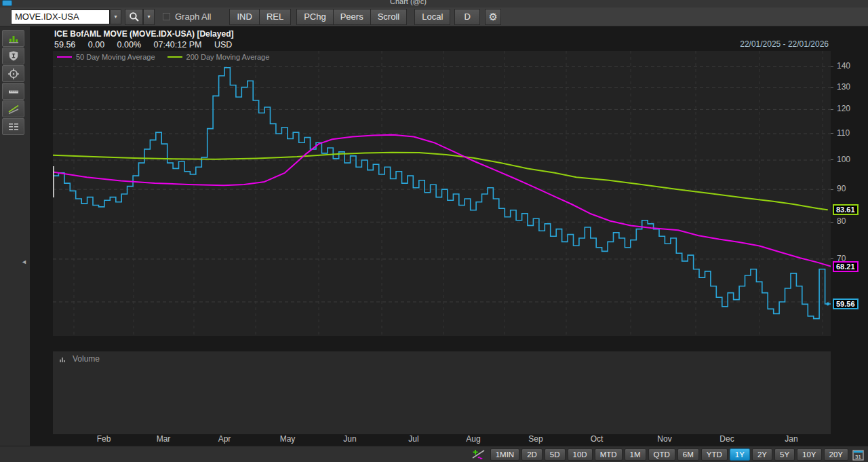 Image resolution: width=868 pixels, height=462 pixels. Describe the element at coordinates (187, 16) in the screenshot. I see `graph-all-checkbox-group: Graph All` at that location.